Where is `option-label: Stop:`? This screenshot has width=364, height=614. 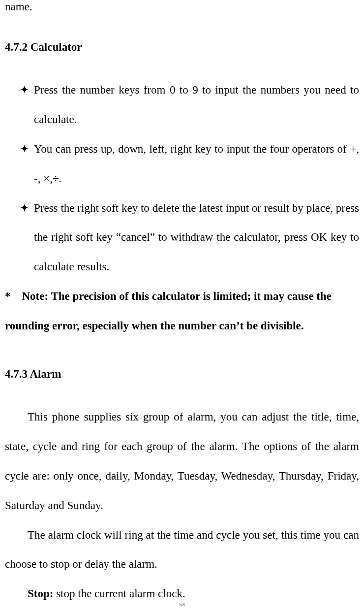
option-label: Stop: is located at coordinates (42, 594).